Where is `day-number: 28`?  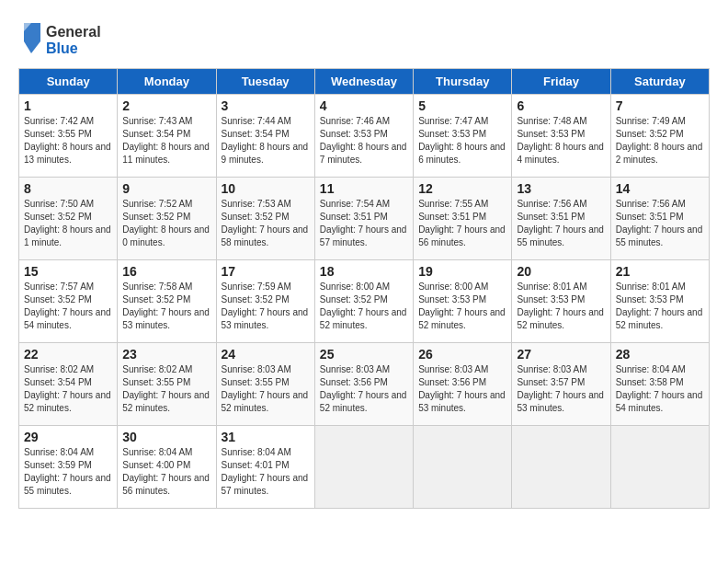
day-number: 28 is located at coordinates (660, 354).